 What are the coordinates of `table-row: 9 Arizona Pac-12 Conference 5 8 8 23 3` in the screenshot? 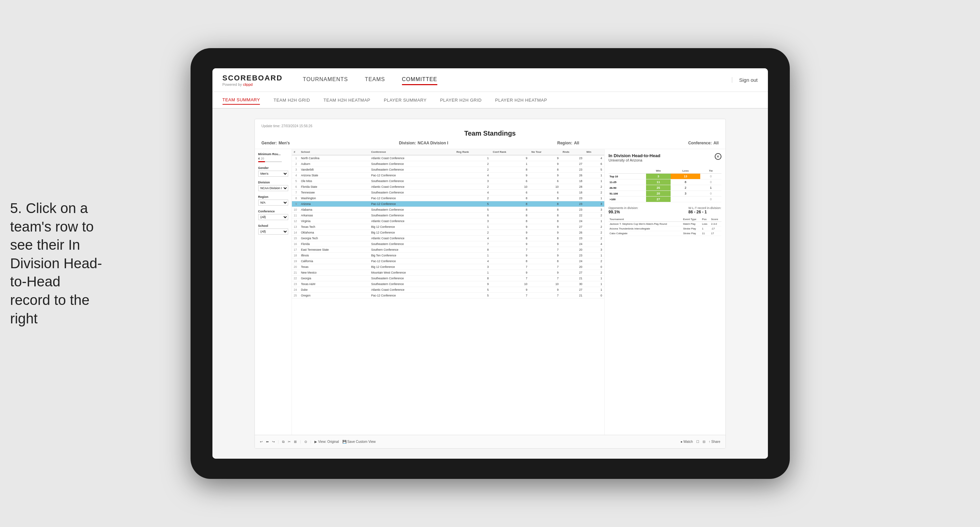 It's located at (448, 204).